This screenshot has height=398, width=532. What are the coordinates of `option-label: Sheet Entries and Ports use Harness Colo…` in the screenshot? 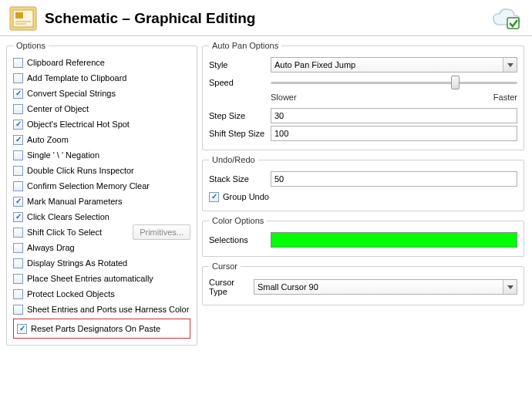 It's located at (108, 309).